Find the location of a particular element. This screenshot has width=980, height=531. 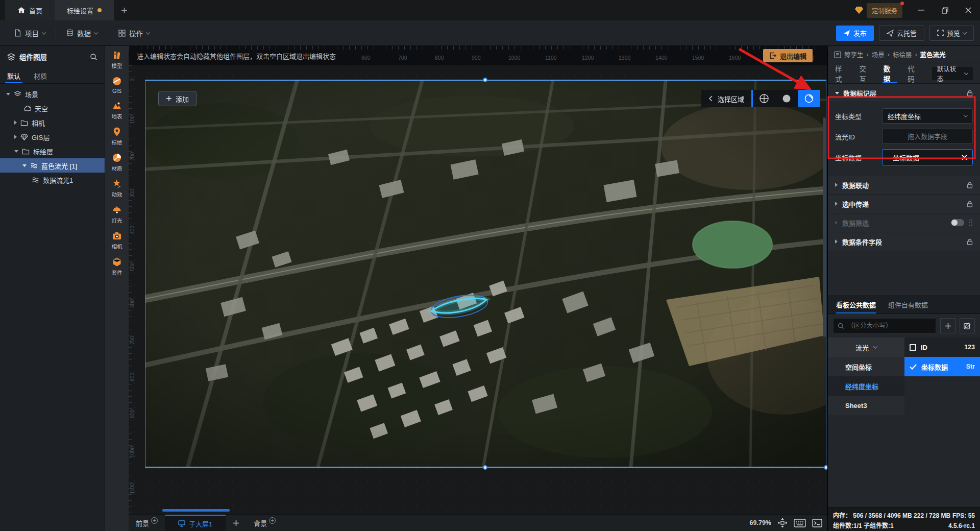

horizontal-scrollbar is located at coordinates (196, 511).